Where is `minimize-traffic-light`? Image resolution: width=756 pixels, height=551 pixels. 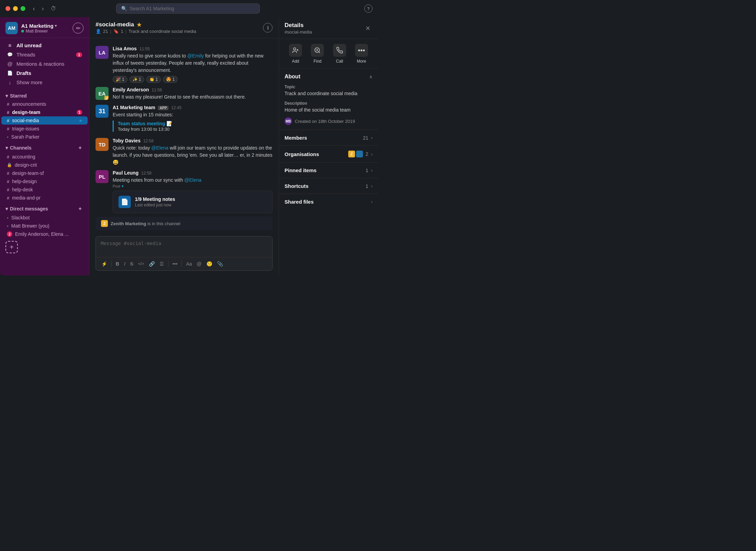
minimize-traffic-light is located at coordinates (15, 9).